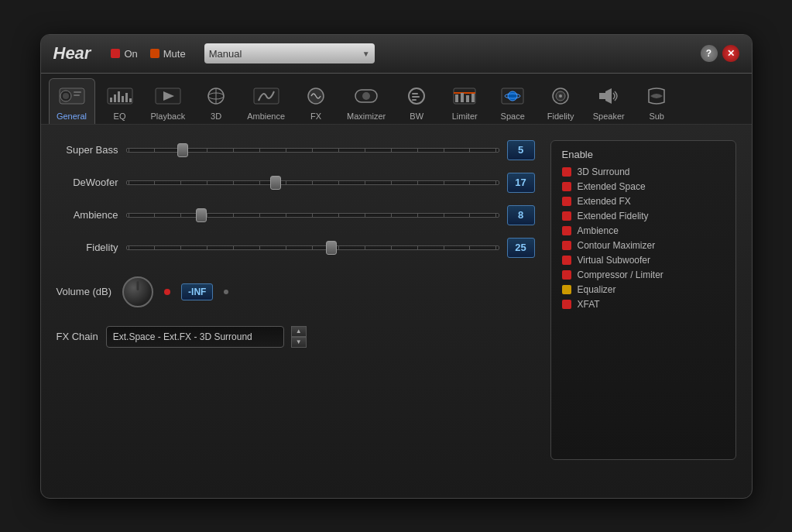 This screenshot has height=532, width=792. I want to click on super-bass-label: Super Bass, so click(87, 150).